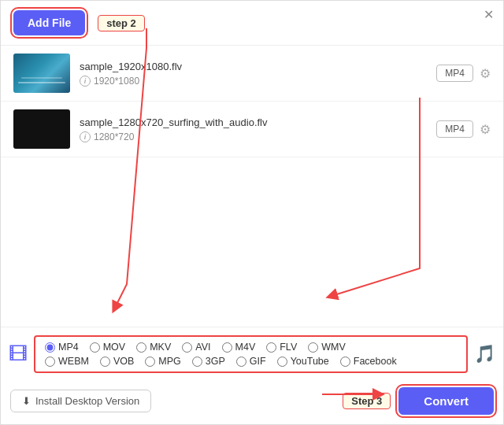  What do you see at coordinates (367, 401) in the screenshot?
I see `step3-label: Step 3` at bounding box center [367, 401].